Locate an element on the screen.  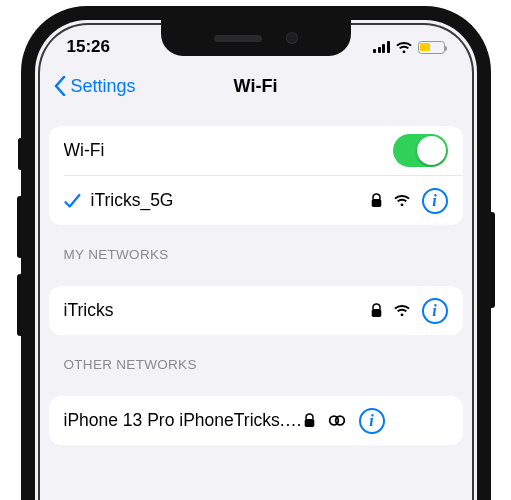
back-label: Settings is located at coordinates (104, 86).